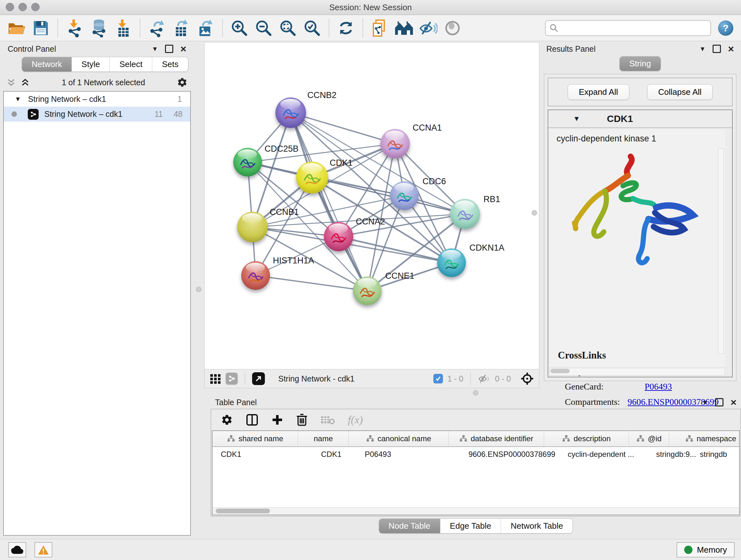 This screenshot has height=560, width=741. Describe the element at coordinates (199, 290) in the screenshot. I see `left-splitter-handle` at that location.